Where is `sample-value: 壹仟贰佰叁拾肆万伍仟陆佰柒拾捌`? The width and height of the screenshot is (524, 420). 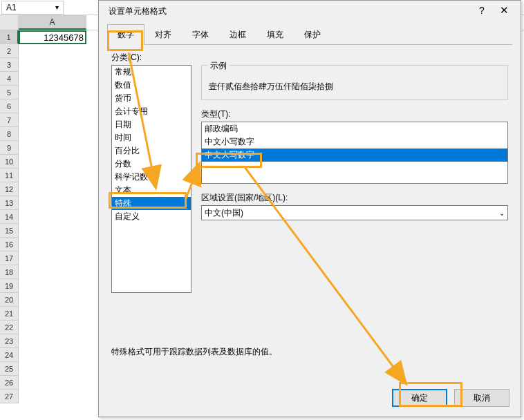
sample-value: 壹仟贰佰叁拾肆万伍仟陆佰柒拾捌 is located at coordinates (355, 87).